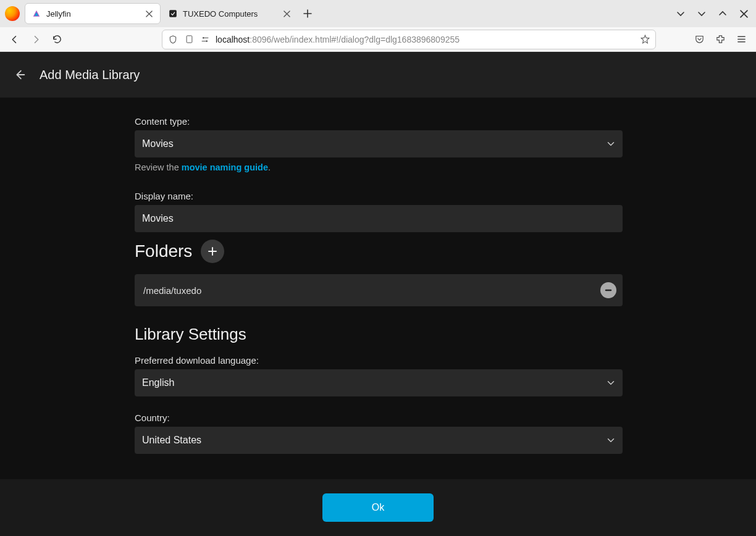 The height and width of the screenshot is (536, 756). I want to click on tabs-dropdown-icon, so click(681, 14).